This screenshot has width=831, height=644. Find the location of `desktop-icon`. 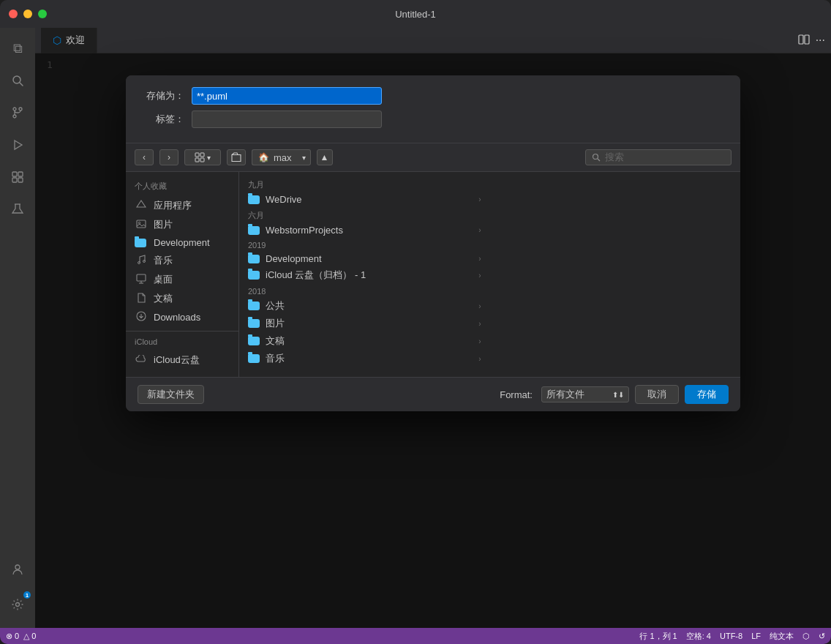

desktop-icon is located at coordinates (141, 280).